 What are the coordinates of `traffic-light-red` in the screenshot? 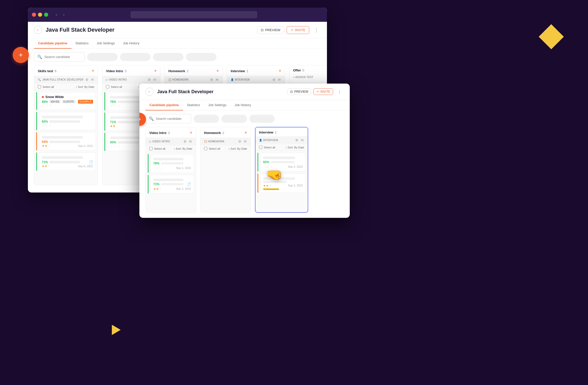 It's located at (34, 15).